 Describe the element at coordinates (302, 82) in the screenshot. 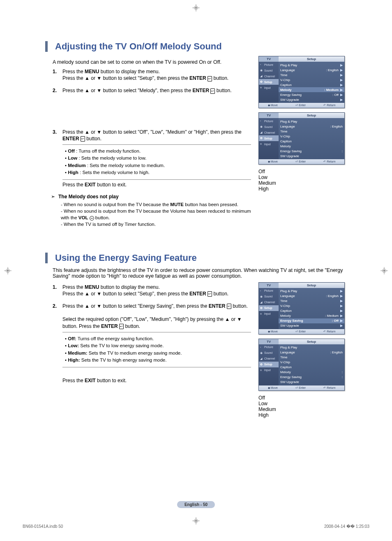

I see `osd-setup-melody: TVSetup ▫Picture ◉Sound ◢Channel ✿Setup …` at that location.